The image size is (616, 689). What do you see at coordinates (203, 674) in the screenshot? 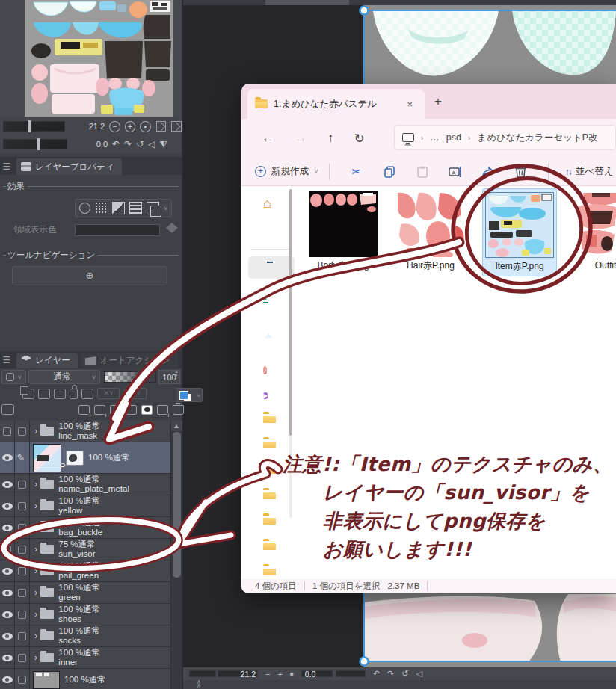
I see `bottom-zoom-slider-left` at bounding box center [203, 674].